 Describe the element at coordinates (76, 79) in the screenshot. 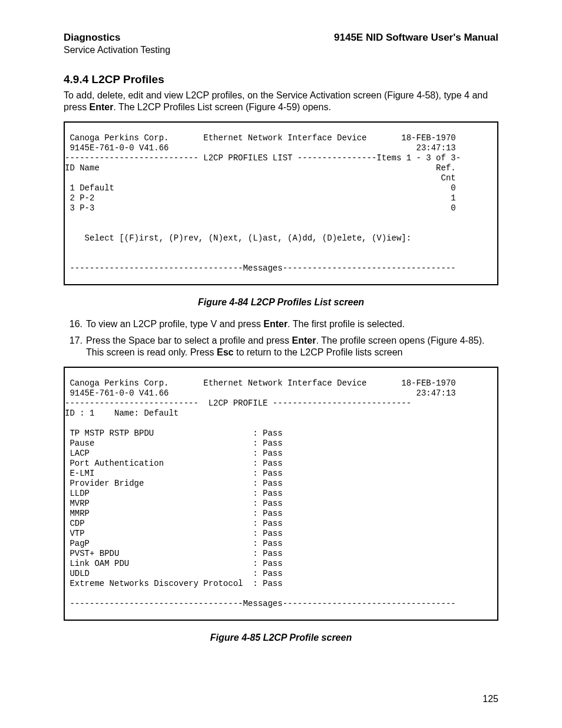

I see `section-number: 4.9.4` at that location.